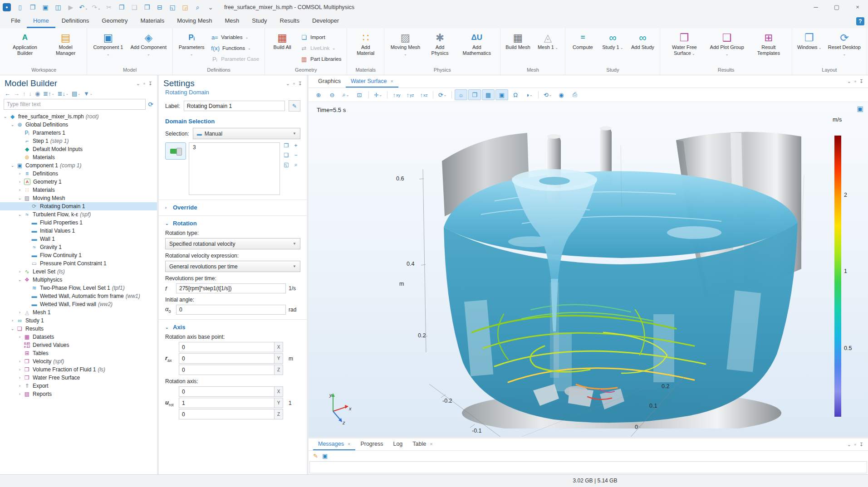 Image resolution: width=868 pixels, height=487 pixels. Describe the element at coordinates (334, 444) in the screenshot. I see `info-tab-messages: Messages×` at that location.